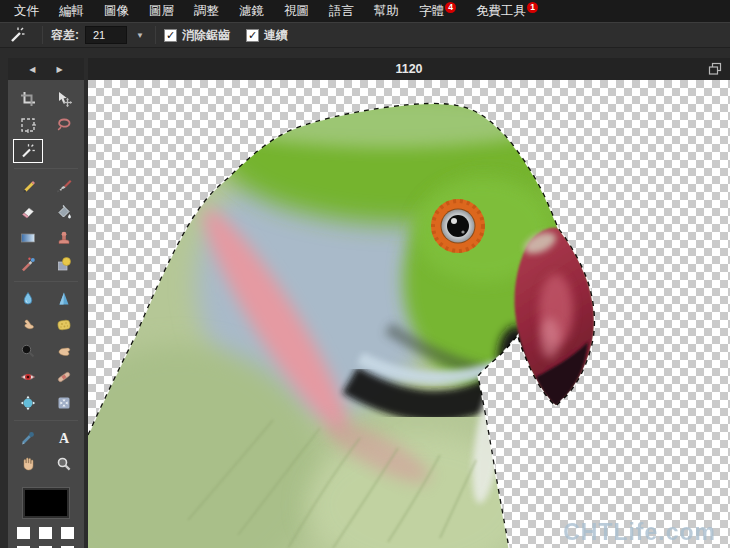 This screenshot has width=730, height=548. Describe the element at coordinates (28, 186) in the screenshot. I see `tool-pencil` at that location.